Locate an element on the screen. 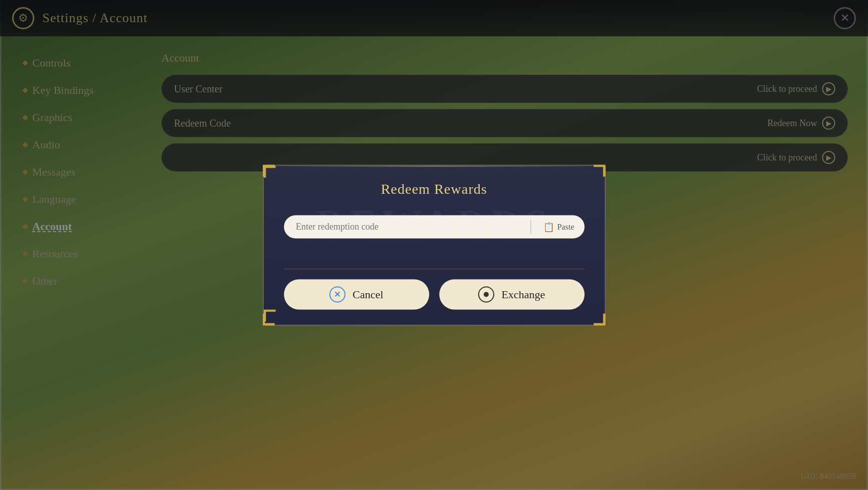 This screenshot has width=868, height=490. dialog-body: 📋 Paste is located at coordinates (434, 234).